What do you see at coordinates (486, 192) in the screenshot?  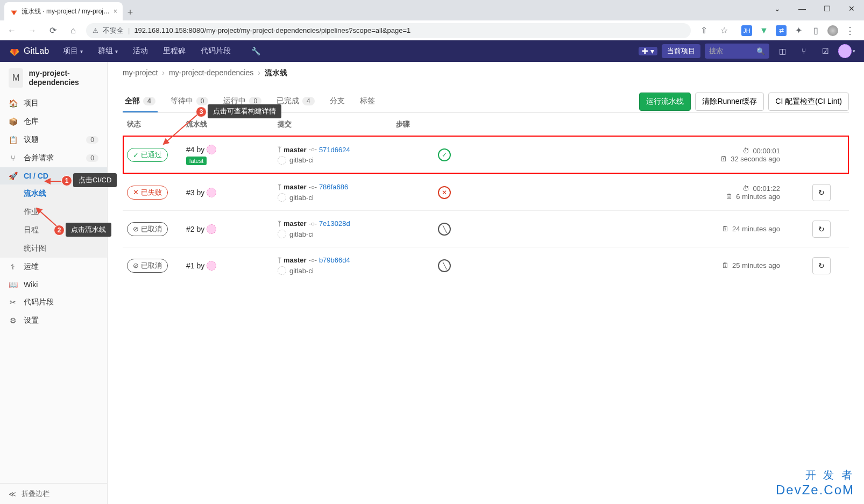 I see `pipeline-row: ✕已失败 #3 by ᛉmaster-○-786fa686 gitlab-ci …` at bounding box center [486, 192].